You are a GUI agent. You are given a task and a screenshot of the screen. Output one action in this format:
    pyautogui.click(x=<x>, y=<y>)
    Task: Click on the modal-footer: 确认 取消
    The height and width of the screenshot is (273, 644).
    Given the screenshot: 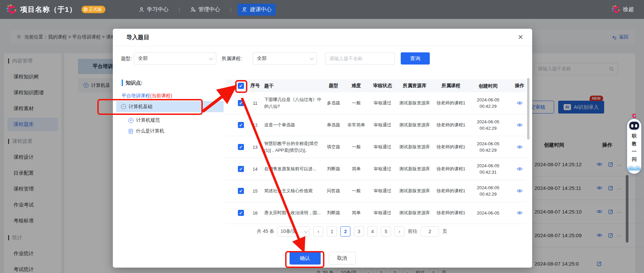 What is the action you would take?
    pyautogui.click(x=322, y=258)
    